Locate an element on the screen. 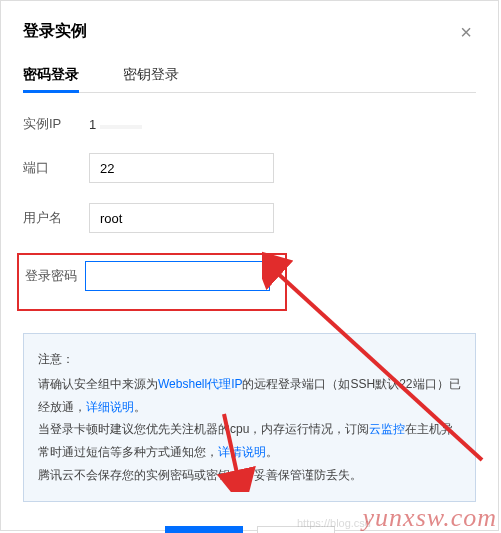  ok-button: 确定 is located at coordinates (204, 530).